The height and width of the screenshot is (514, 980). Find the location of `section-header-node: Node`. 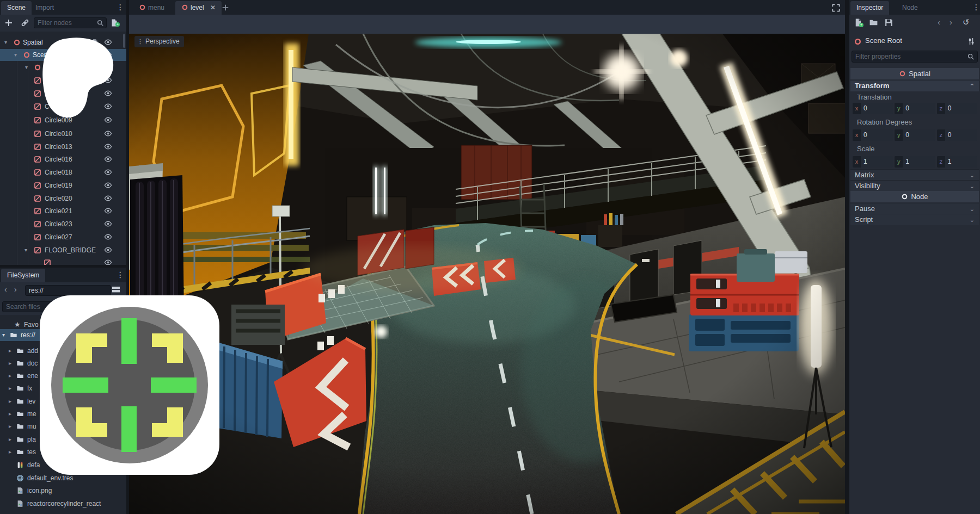

section-header-node: Node is located at coordinates (915, 197).